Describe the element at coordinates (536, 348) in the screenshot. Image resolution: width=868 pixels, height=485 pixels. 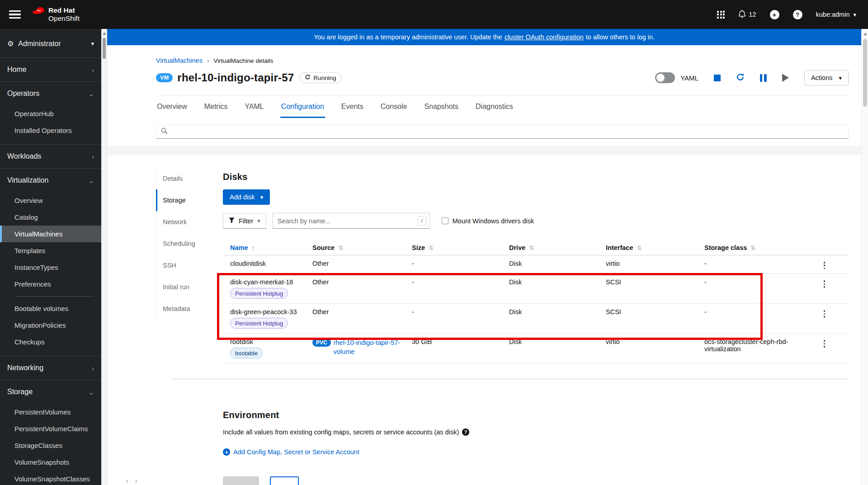
I see `table-row-rootdisk: rootdisk bootable PVC rhel-10-indigo-tap…` at that location.